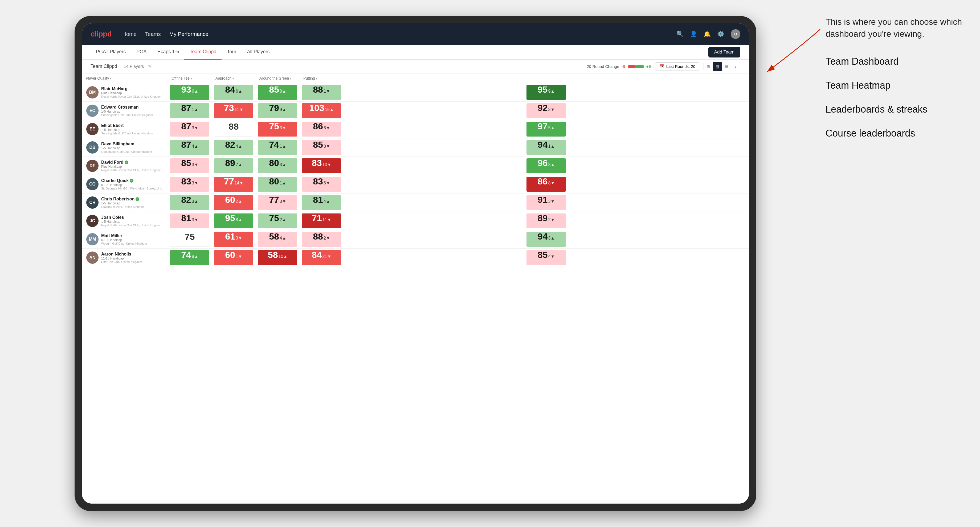  What do you see at coordinates (125, 129) in the screenshot?
I see `player-info: EE Elliot Ebert 1-5 Handicap Sunningdale…` at bounding box center [125, 129].